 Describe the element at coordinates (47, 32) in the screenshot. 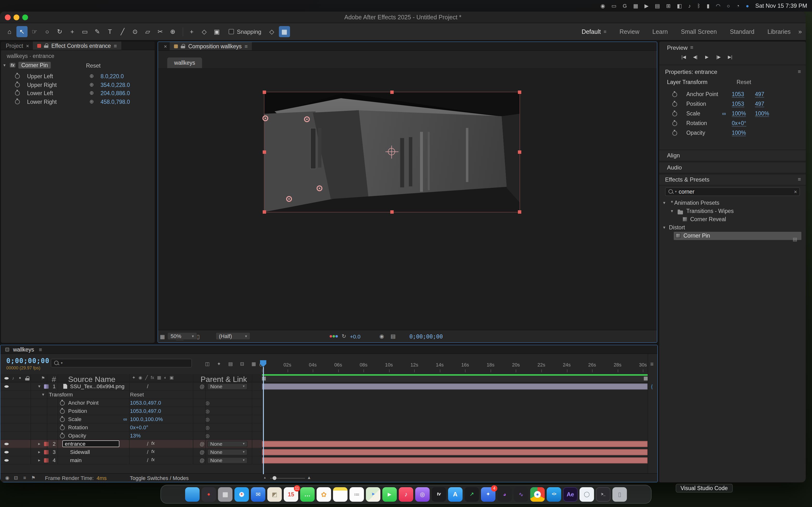

I see `zoom-tool-icon: ○` at that location.